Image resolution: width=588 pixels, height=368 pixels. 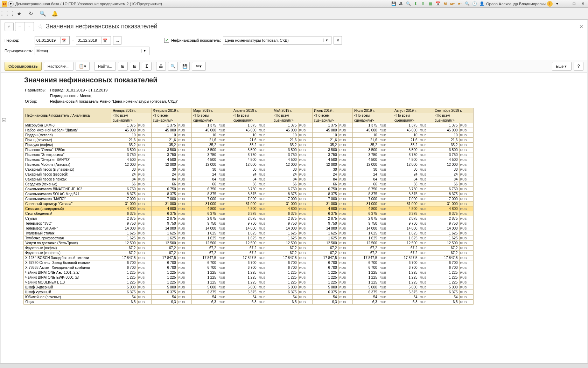 I want to click on table-row: Х-67890 Стинол Завод бытовой техники6 70…, so click(x=248, y=263).